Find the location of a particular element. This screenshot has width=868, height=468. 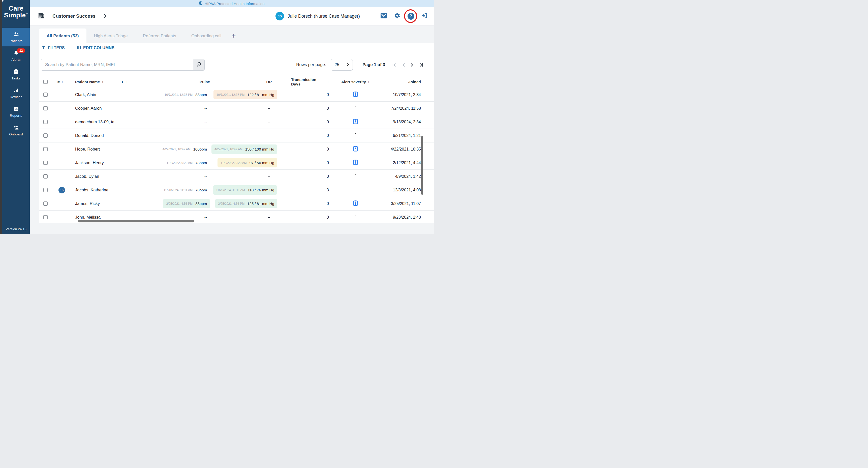

column-header-pulse: Pulse is located at coordinates (173, 82).